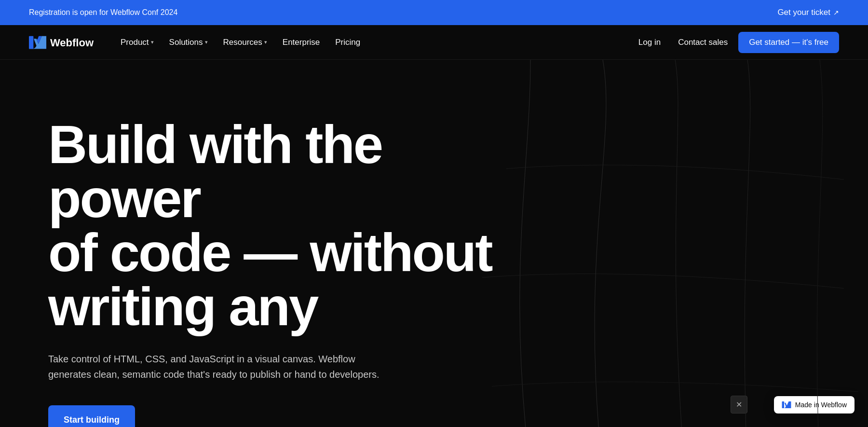 The height and width of the screenshot is (427, 868). What do you see at coordinates (789, 42) in the screenshot?
I see `get-started-button: Get started — it's free` at bounding box center [789, 42].